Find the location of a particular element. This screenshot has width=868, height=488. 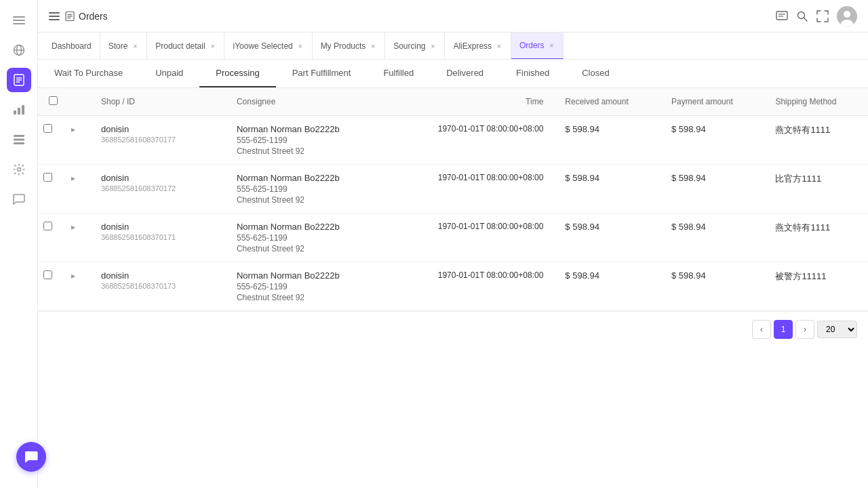

status-tab-processing: Processing is located at coordinates (237, 73).